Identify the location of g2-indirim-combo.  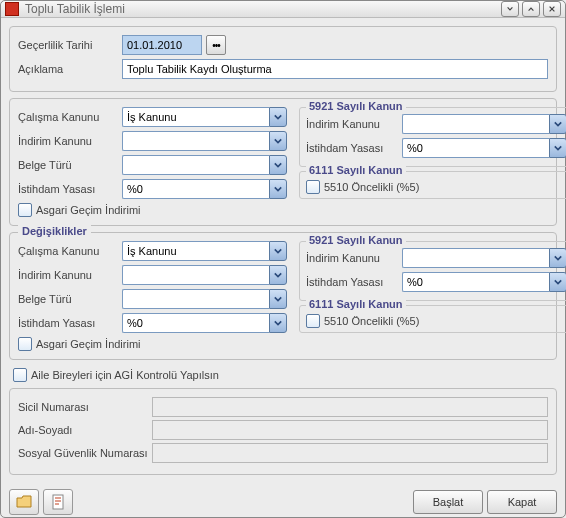
(196, 275).